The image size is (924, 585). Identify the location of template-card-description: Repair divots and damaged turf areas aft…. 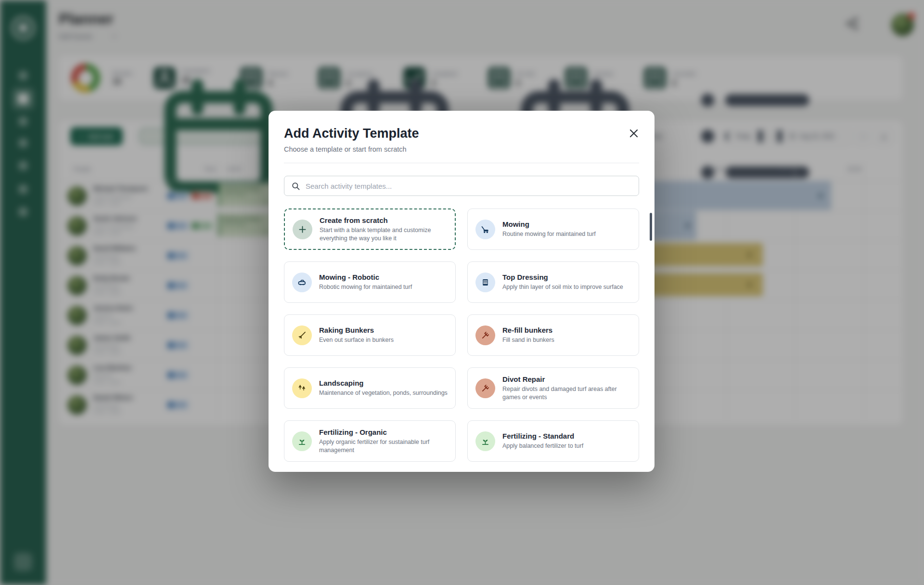
(567, 393).